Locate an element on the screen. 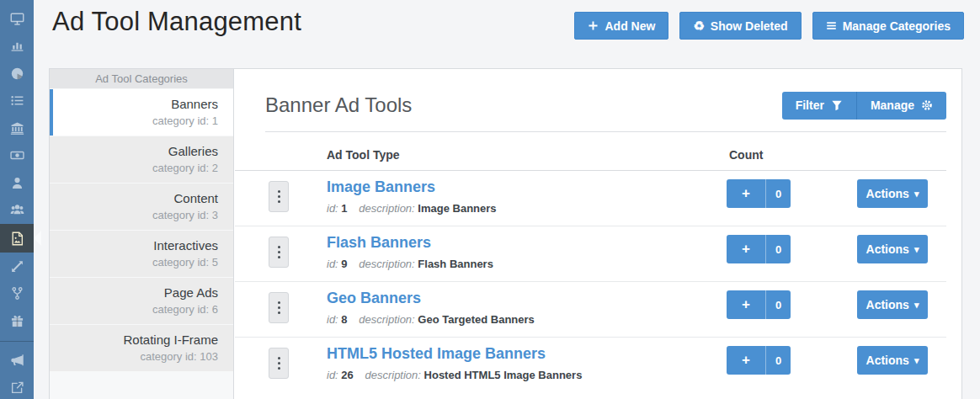  sidebar-item-globe is located at coordinates (17, 74).